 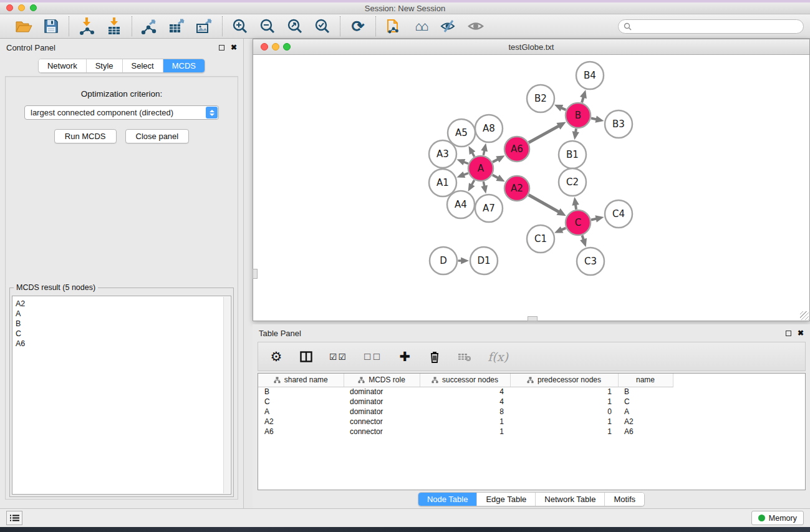 What do you see at coordinates (87, 26) in the screenshot?
I see `import-network-icon` at bounding box center [87, 26].